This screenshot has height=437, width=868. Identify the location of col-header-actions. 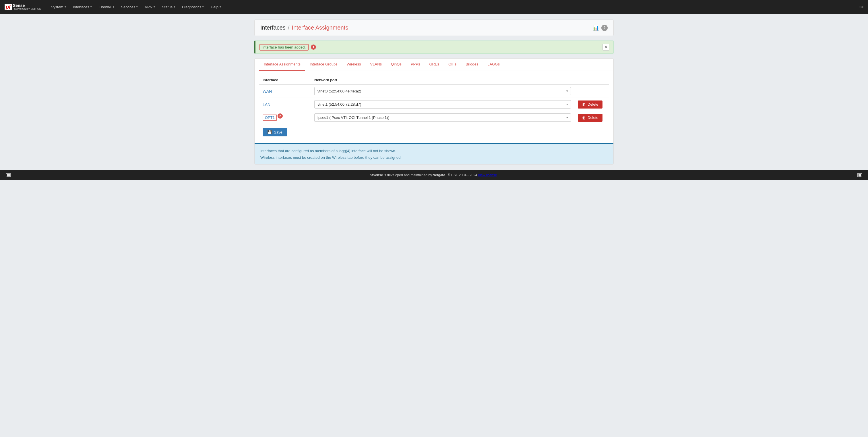
(592, 80).